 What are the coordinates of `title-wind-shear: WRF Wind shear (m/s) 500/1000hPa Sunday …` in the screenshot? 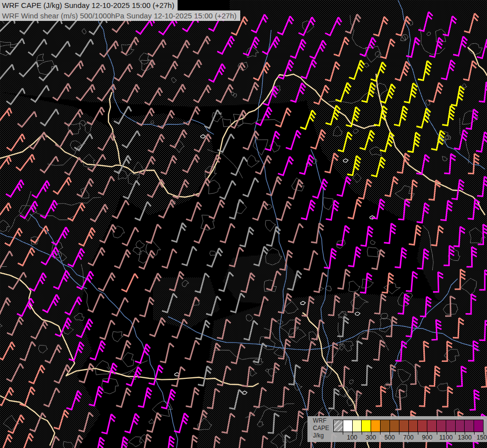 It's located at (120, 16).